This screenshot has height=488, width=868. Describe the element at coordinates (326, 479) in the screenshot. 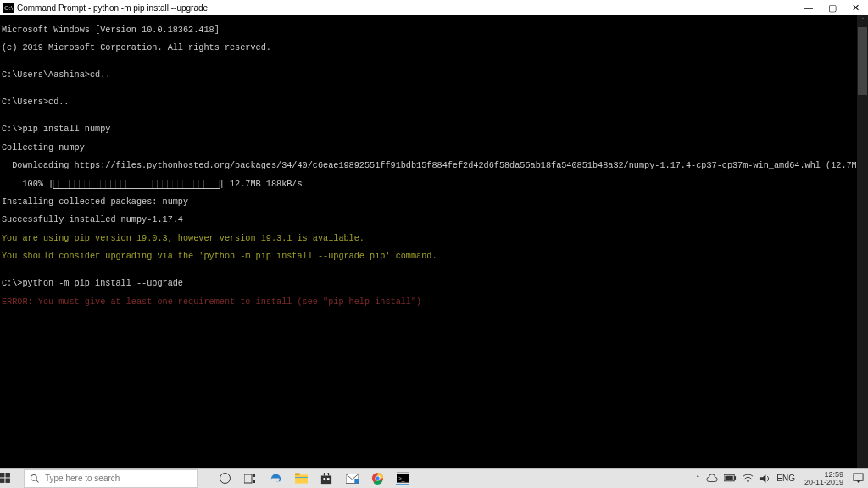

I see `store-icon` at that location.